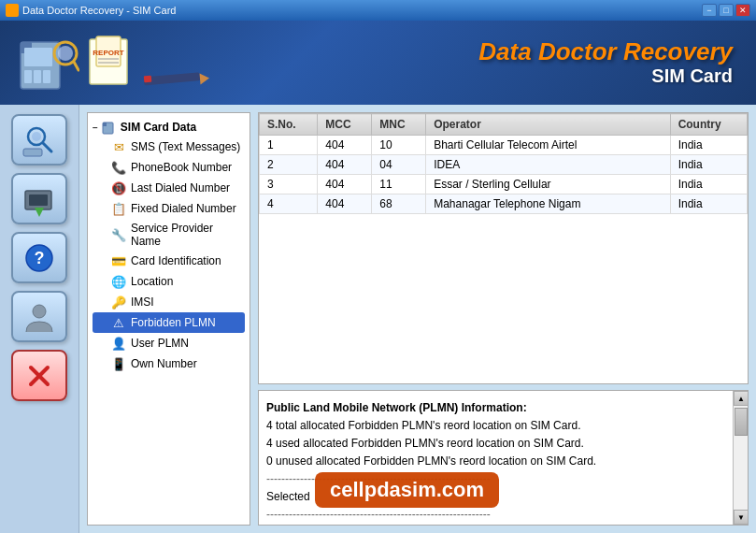  What do you see at coordinates (39, 198) in the screenshot?
I see `recover-button` at bounding box center [39, 198].